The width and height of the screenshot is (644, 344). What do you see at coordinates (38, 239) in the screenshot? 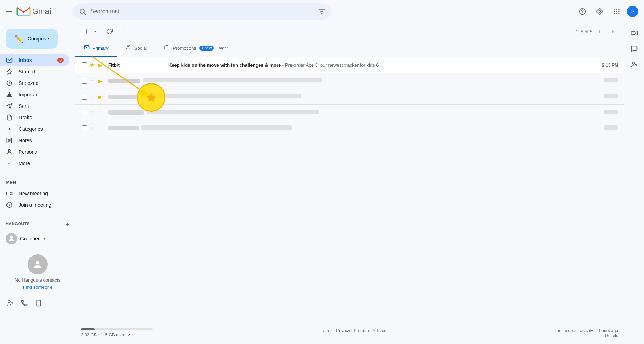
I see `hangouts-user-gretchen: Gretchen ▾` at bounding box center [38, 239].